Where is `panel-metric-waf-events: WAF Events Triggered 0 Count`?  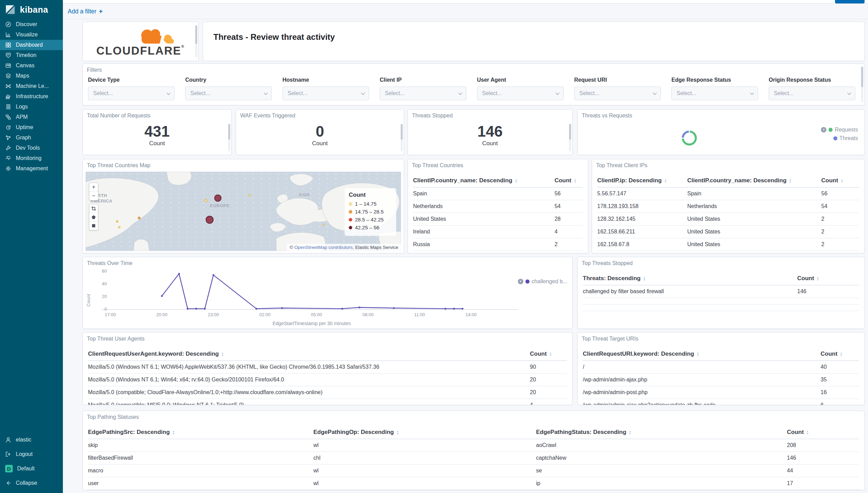
panel-metric-waf-events: WAF Events Triggered 0 Count is located at coordinates (320, 132).